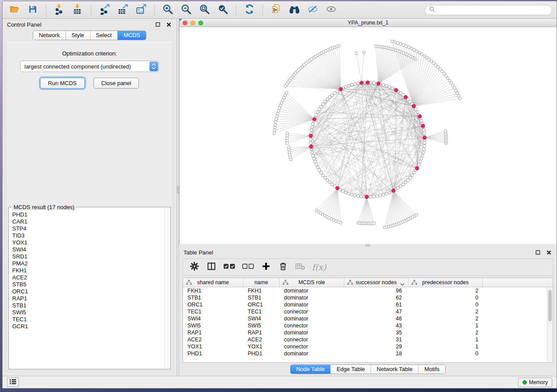  Describe the element at coordinates (88, 306) in the screenshot. I see `mcds-result-item: STB1` at that location.